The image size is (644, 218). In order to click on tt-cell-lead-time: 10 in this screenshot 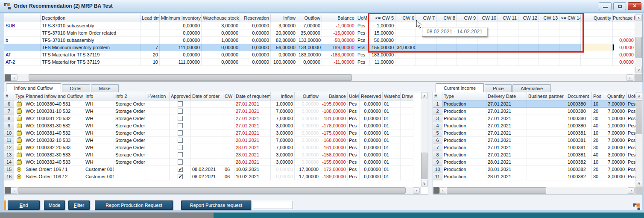, I will do `click(150, 62)`.